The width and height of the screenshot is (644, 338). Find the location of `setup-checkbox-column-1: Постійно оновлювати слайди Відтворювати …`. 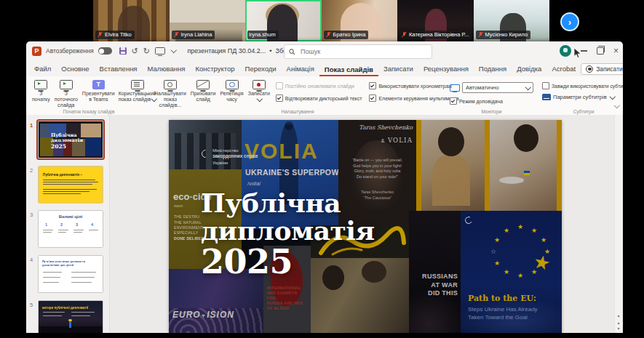

setup-checkbox-column-1: Постійно оновлювати слайди Відтворювати … is located at coordinates (319, 90).